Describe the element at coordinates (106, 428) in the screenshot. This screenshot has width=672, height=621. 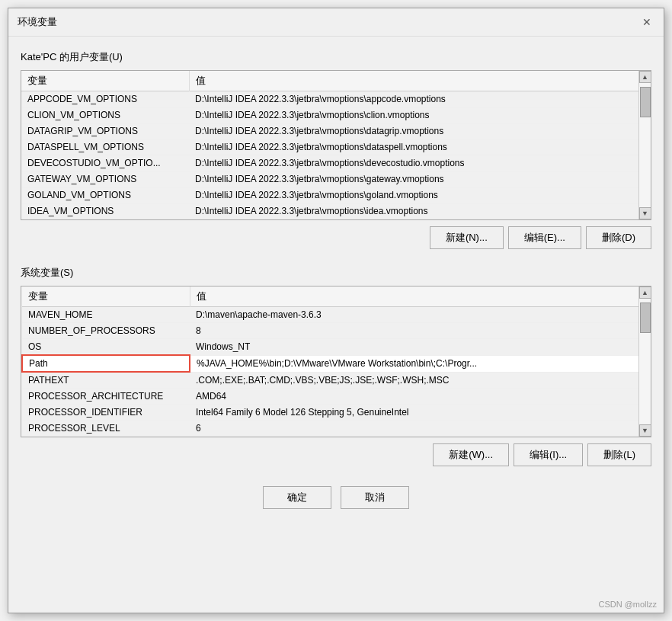
I see `var-cell: PROCESSOR_LEVEL` at that location.